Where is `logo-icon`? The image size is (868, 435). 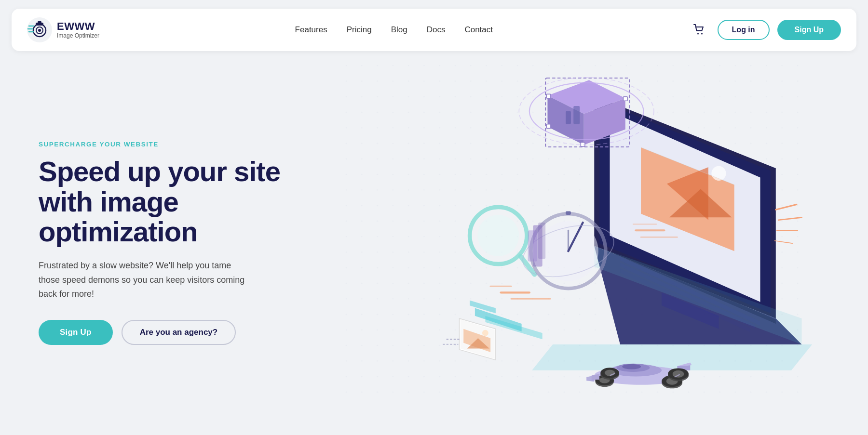 logo-icon is located at coordinates (40, 30).